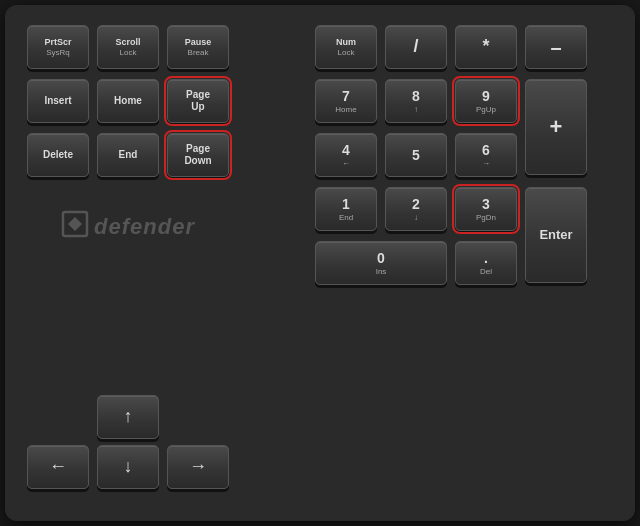  Describe the element at coordinates (128, 101) in the screenshot. I see `home-key: Home` at that location.